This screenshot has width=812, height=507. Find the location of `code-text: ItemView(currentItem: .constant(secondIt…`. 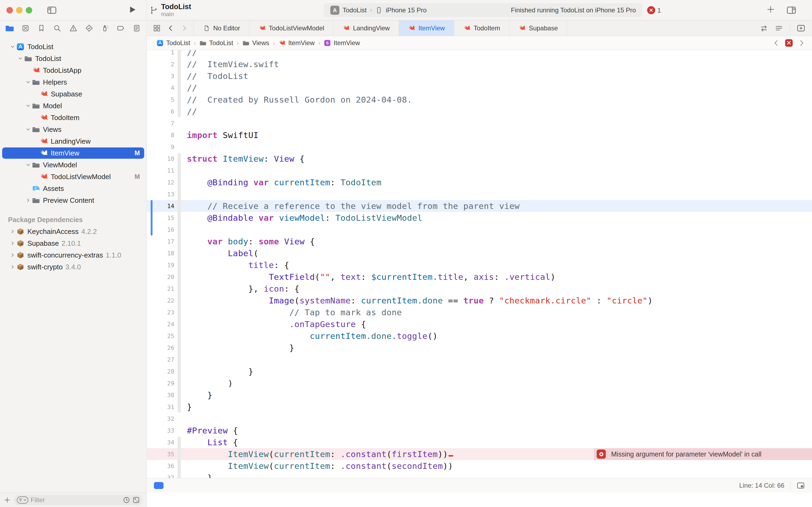

code-text: ItemView(currentItem: .constant(secondIt… is located at coordinates (320, 466).